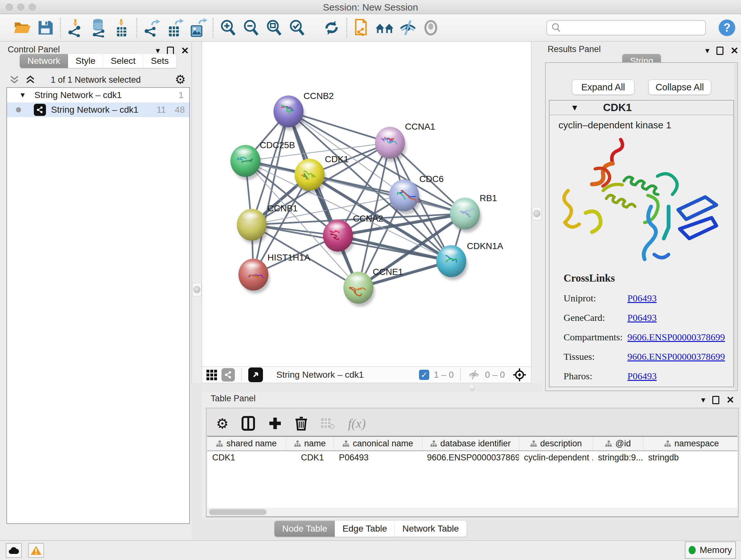 The width and height of the screenshot is (741, 560). I want to click on fit-content-crosshair-icon, so click(520, 375).